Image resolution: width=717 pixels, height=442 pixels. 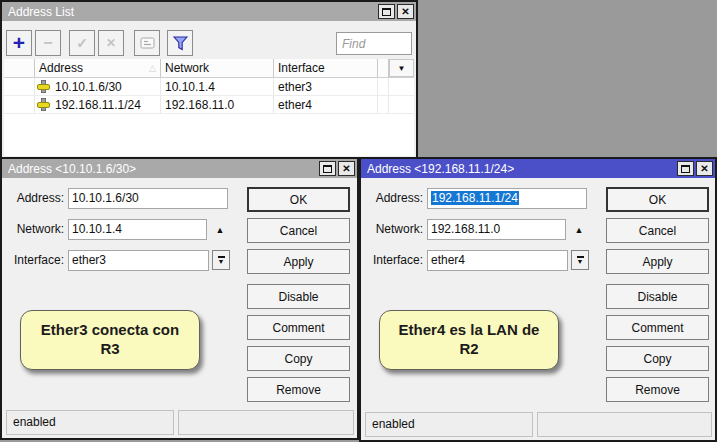 What do you see at coordinates (19, 43) in the screenshot?
I see `add-button: +` at bounding box center [19, 43].